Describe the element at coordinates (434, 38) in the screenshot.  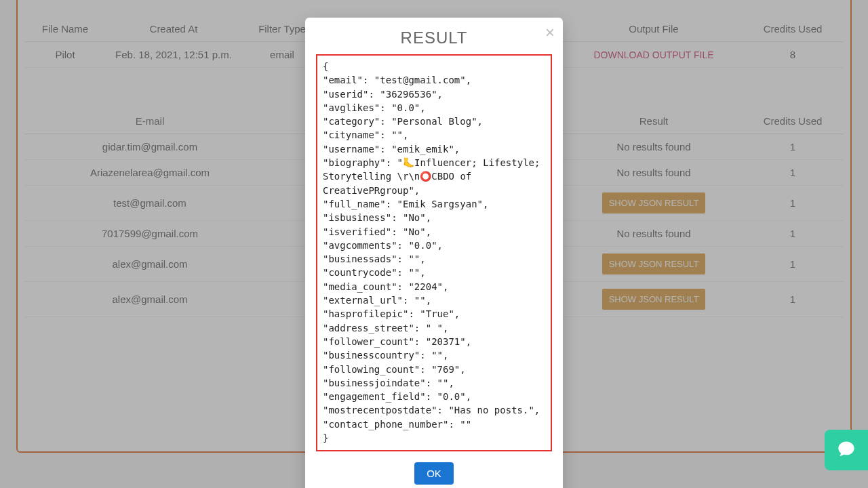
I see `modal-title: RESULT` at that location.